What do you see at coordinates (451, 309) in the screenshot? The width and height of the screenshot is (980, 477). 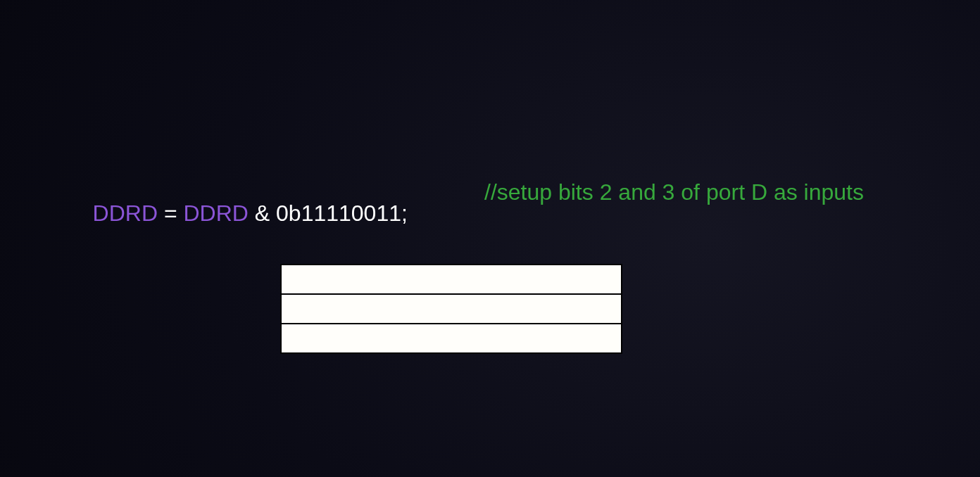 I see `illustration-table` at bounding box center [451, 309].